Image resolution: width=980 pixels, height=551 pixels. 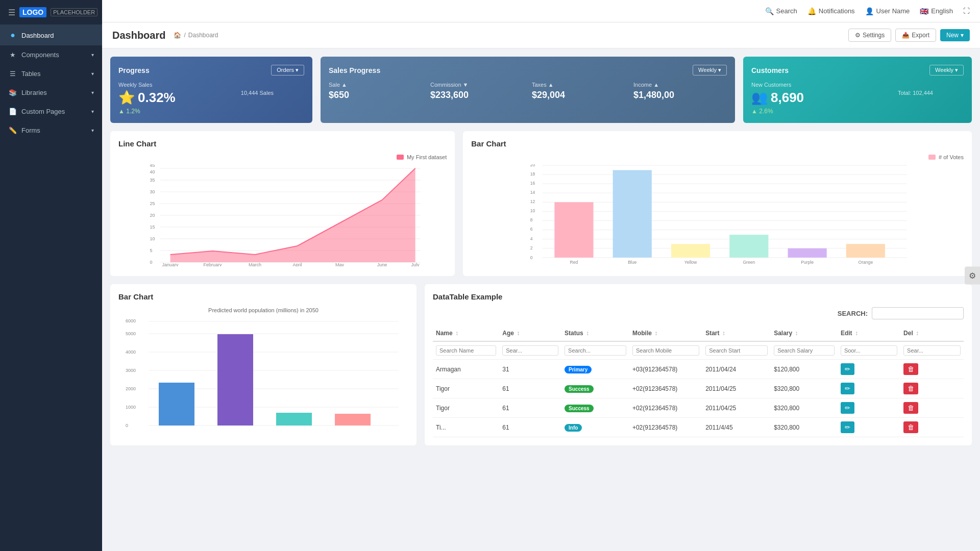 I want to click on bar-blue, so click(x=632, y=213).